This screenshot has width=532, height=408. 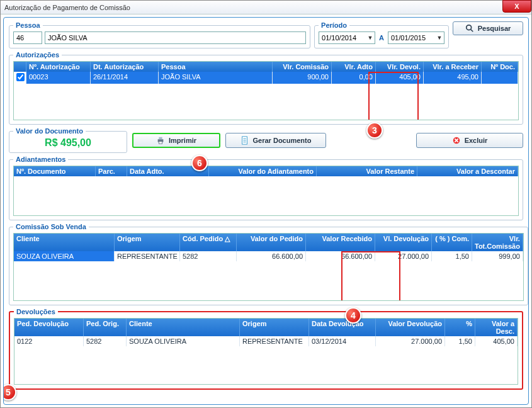 What do you see at coordinates (68, 140) in the screenshot?
I see `valor-documento-fieldset: Valor do Documento R$ 495,00` at bounding box center [68, 140].